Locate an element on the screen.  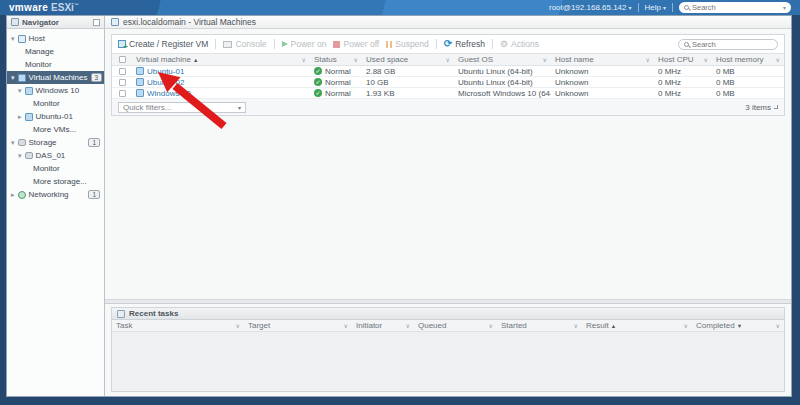
vm-table-header: Virtual machine∨ Status∨ Used space∨ Gue… is located at coordinates (448, 60).